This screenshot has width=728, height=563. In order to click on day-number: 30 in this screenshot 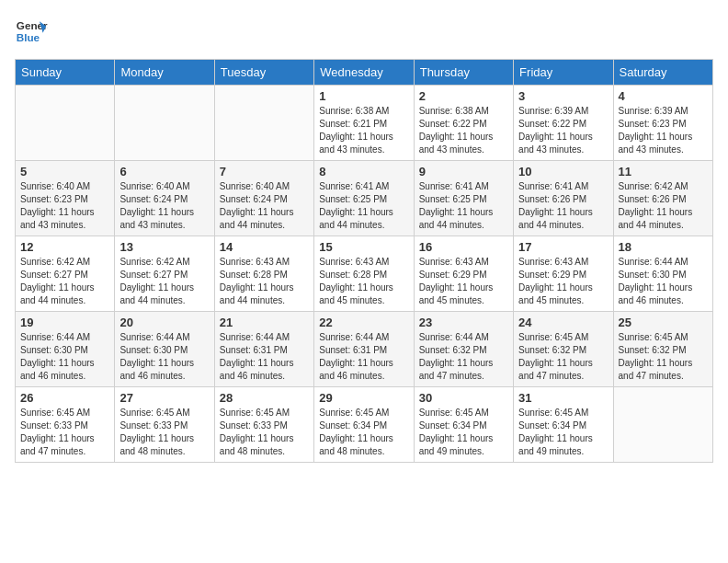, I will do `click(463, 397)`.